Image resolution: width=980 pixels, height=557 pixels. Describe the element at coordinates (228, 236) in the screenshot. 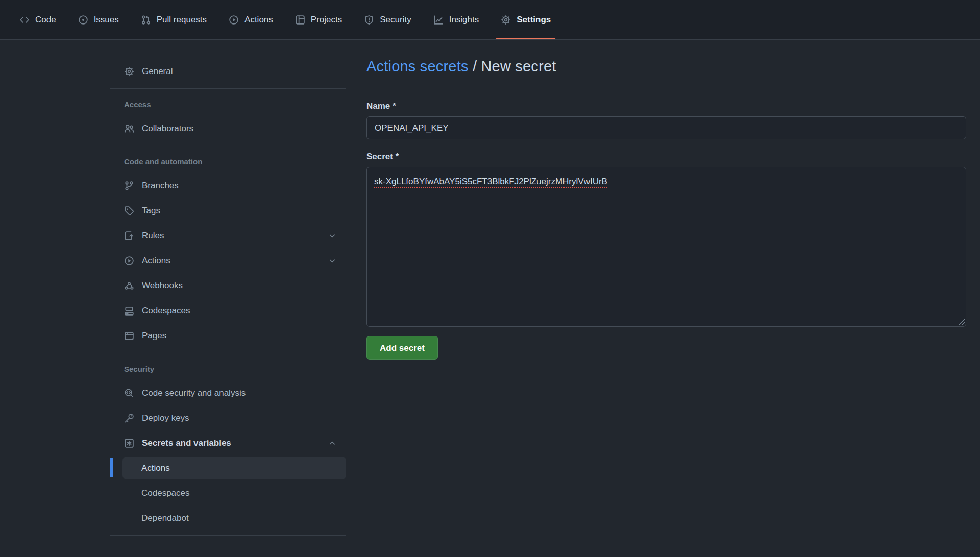

I see `sidebar-item-rules: Rules` at that location.